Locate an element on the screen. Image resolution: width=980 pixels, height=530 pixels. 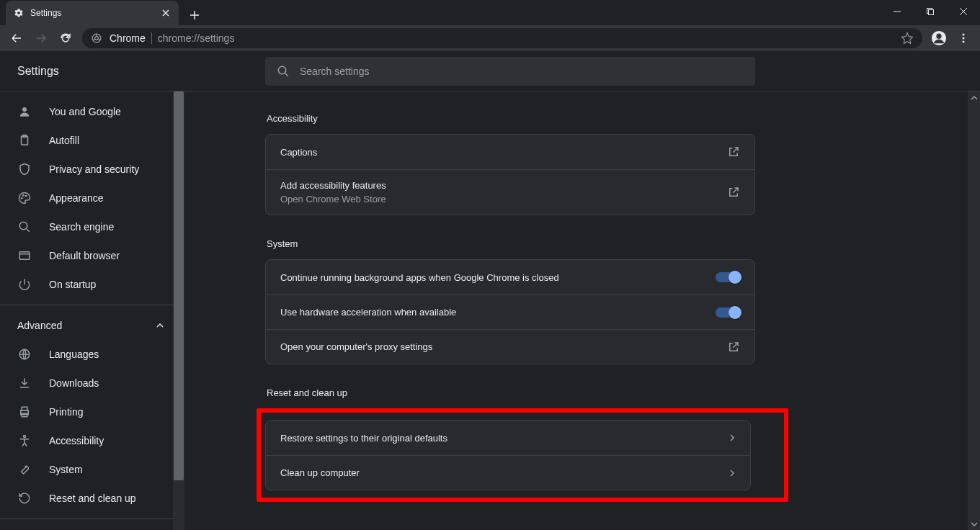
sidebar-item-default-browser: Default browser is located at coordinates (86, 256).